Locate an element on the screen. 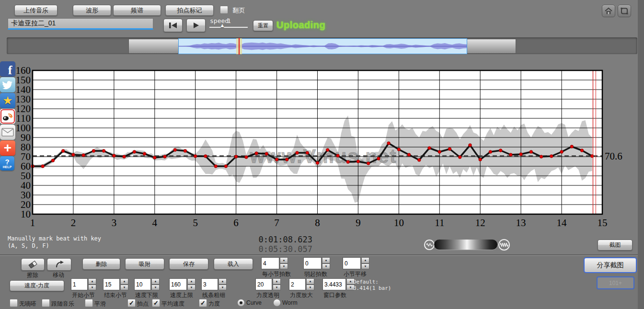 The image size is (644, 309). start-bar-spin-down-icon: ▼ is located at coordinates (92, 287).